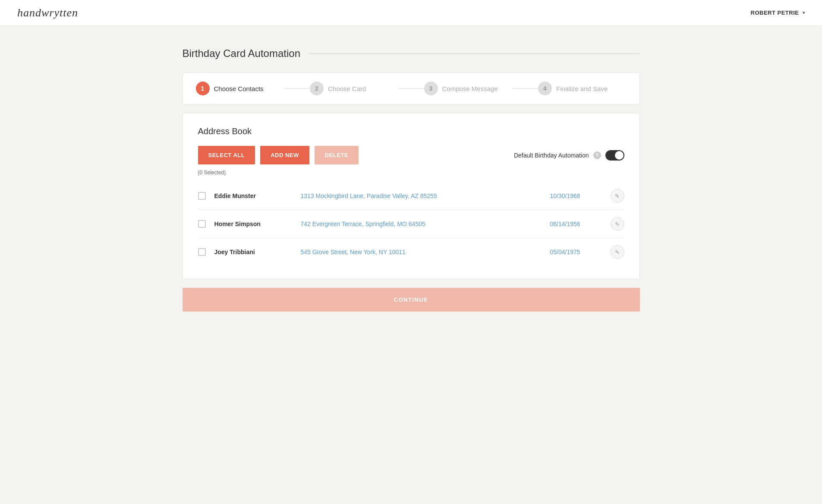 The image size is (822, 504). Describe the element at coordinates (615, 155) in the screenshot. I see `default-birthday-toggle` at that location.